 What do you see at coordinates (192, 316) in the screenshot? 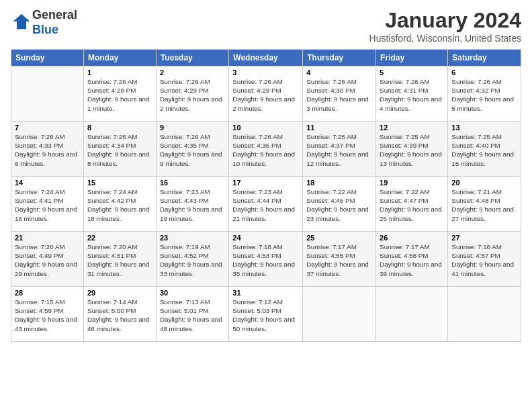
I see `day-info: Sunrise: 7:13 AMSunset: 5:01 PMDaylight:…` at bounding box center [192, 316].